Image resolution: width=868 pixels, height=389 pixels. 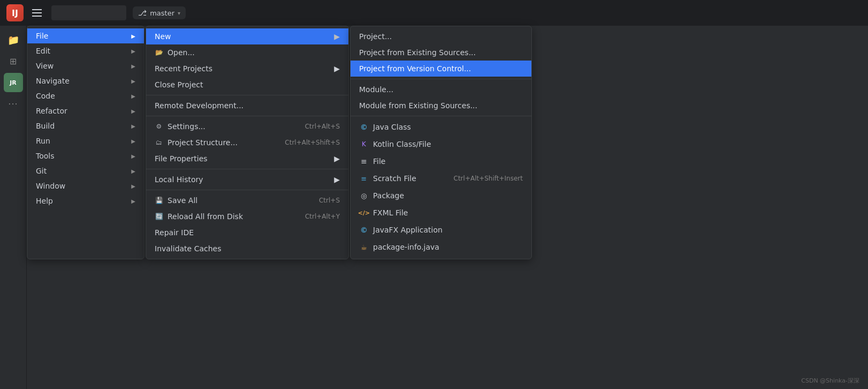 What do you see at coordinates (247, 143) in the screenshot?
I see `menu-item-project-structure: 🗂 Project Structure... Ctrl+Alt+Shift+S` at bounding box center [247, 143].